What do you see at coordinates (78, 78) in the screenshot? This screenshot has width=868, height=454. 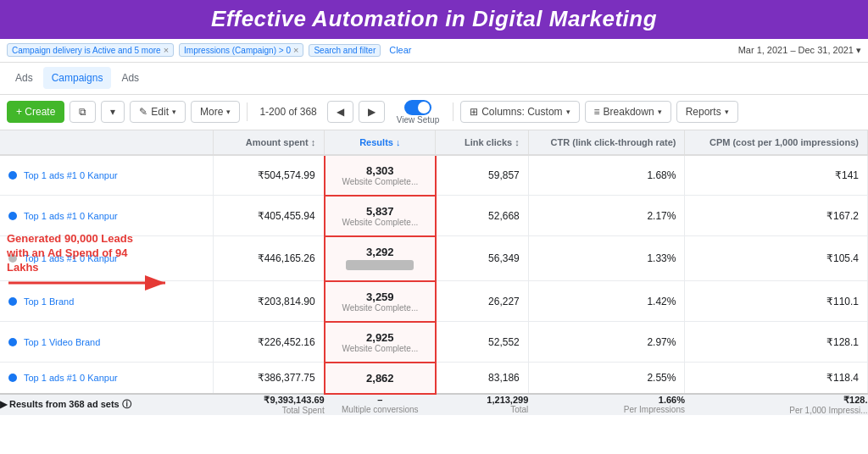 I see `nav-tab-campaigns: Campaigns` at bounding box center [78, 78].